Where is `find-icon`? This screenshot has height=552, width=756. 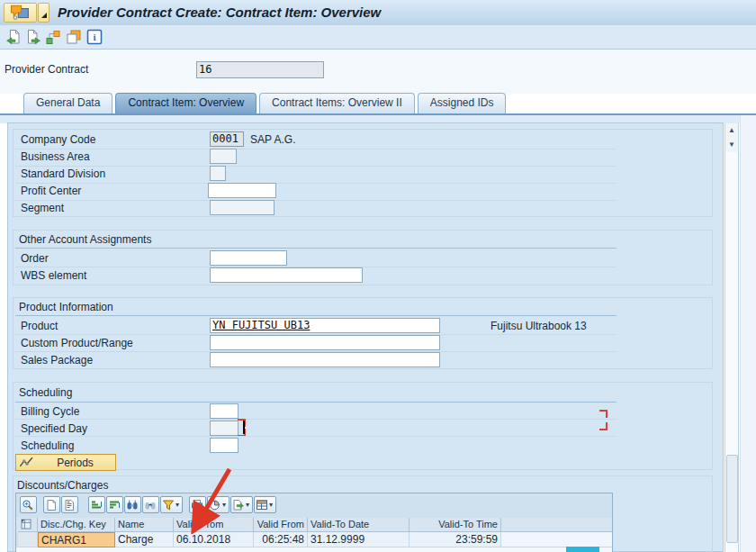
find-icon is located at coordinates (133, 504).